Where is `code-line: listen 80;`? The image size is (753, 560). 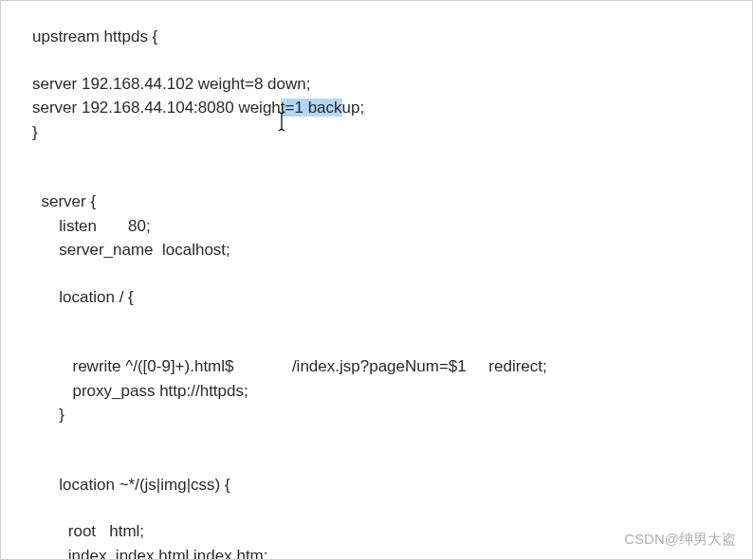 code-line: listen 80; is located at coordinates (376, 226).